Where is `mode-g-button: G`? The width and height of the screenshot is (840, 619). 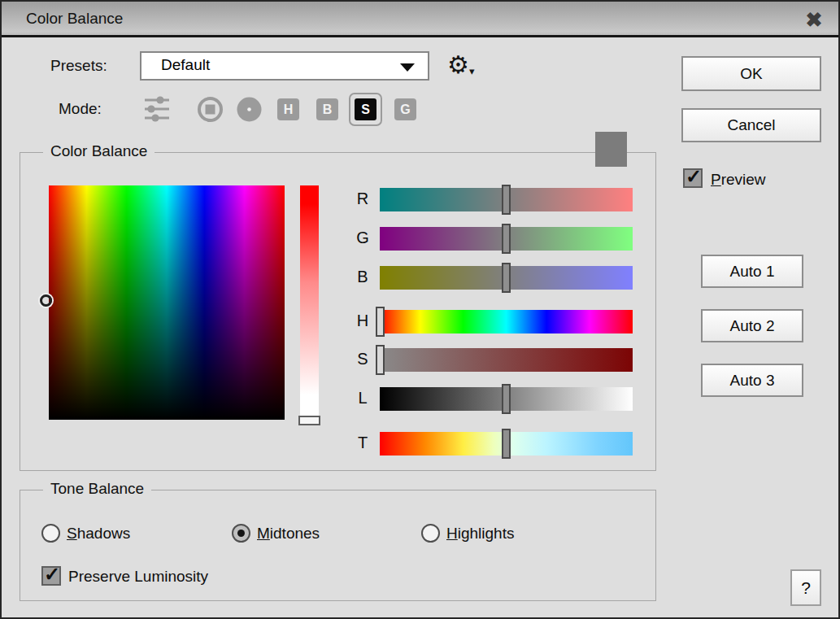 mode-g-button: G is located at coordinates (405, 109).